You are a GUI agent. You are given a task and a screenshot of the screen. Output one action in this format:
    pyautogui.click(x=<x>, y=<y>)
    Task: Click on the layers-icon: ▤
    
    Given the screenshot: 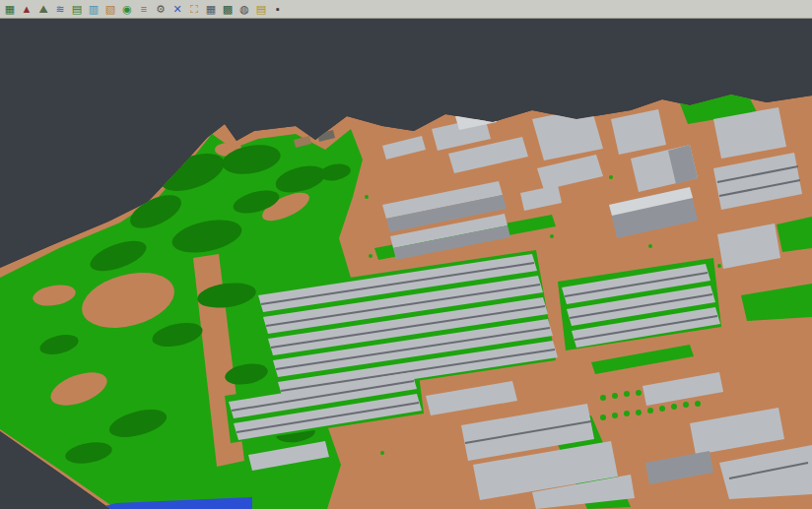 What is the action you would take?
    pyautogui.click(x=261, y=10)
    